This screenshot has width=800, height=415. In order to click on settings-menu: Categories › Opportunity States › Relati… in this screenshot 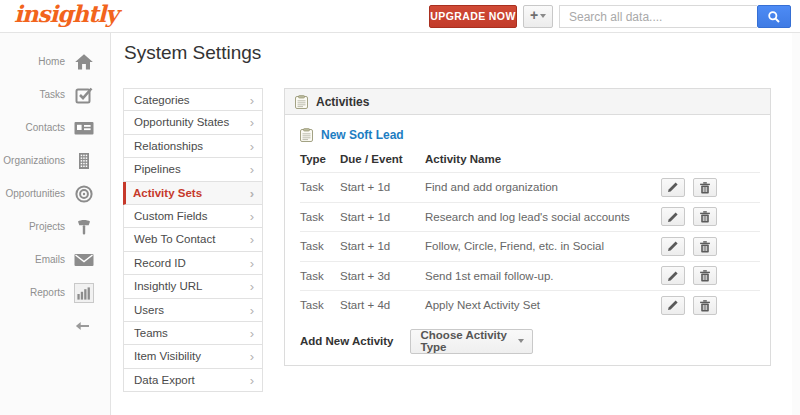, I will do `click(193, 240)`.